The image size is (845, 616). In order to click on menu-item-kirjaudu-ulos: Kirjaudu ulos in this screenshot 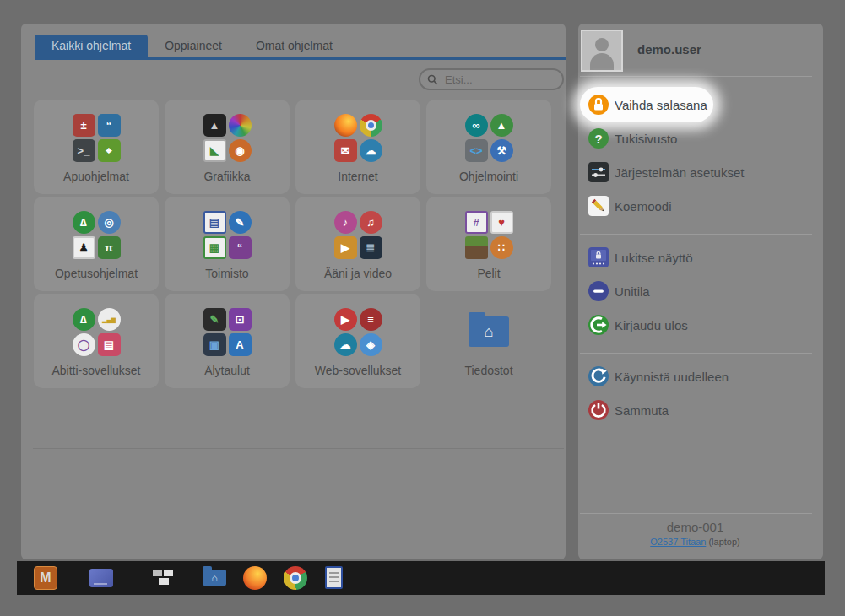, I will do `click(701, 325)`.